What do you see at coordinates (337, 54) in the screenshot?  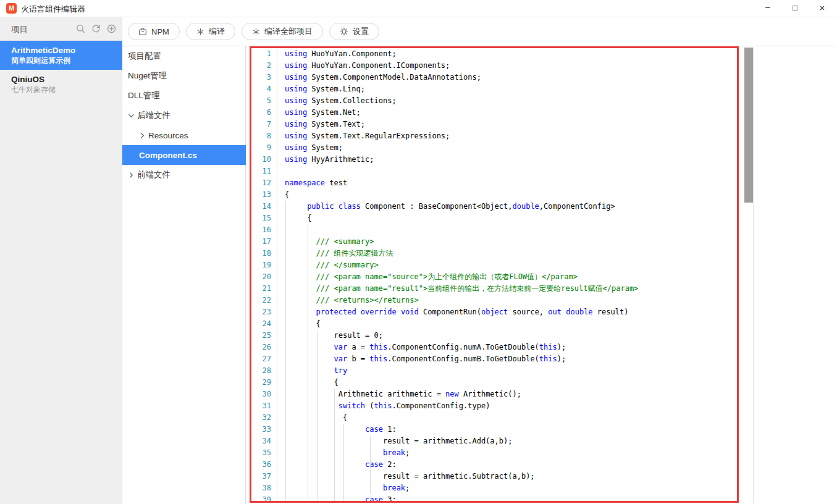 I see `code-text: using HuoYuYan.Component;` at bounding box center [337, 54].